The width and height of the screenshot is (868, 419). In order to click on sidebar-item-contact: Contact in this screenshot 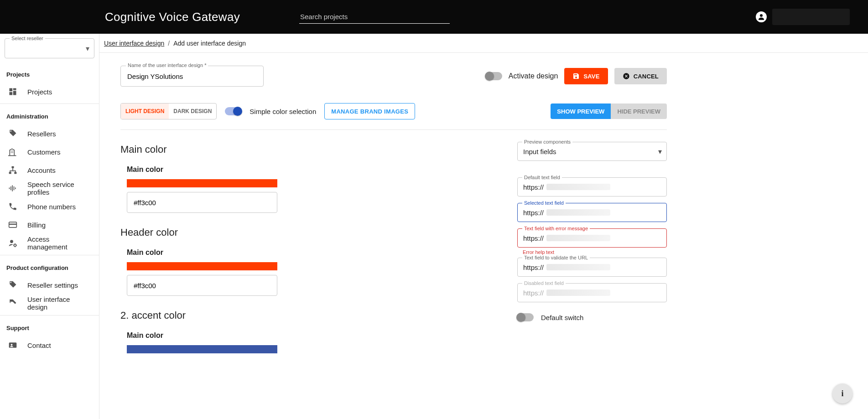, I will do `click(49, 345)`.